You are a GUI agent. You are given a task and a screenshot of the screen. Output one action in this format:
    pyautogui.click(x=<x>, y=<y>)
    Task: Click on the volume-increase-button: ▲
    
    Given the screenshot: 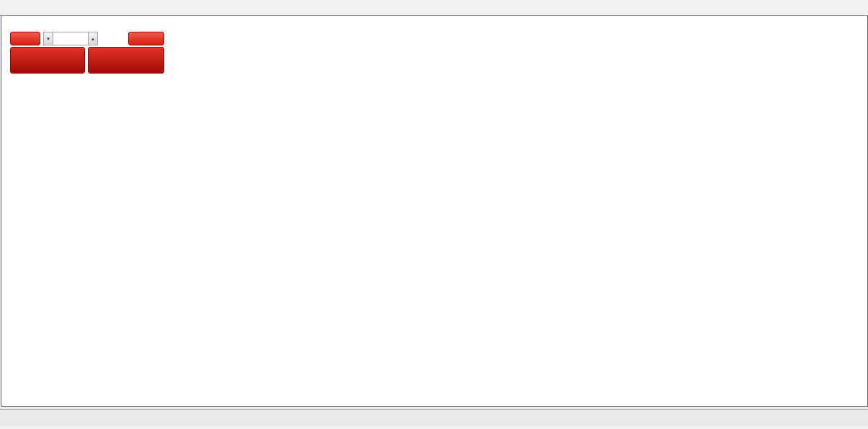 What is the action you would take?
    pyautogui.click(x=93, y=39)
    